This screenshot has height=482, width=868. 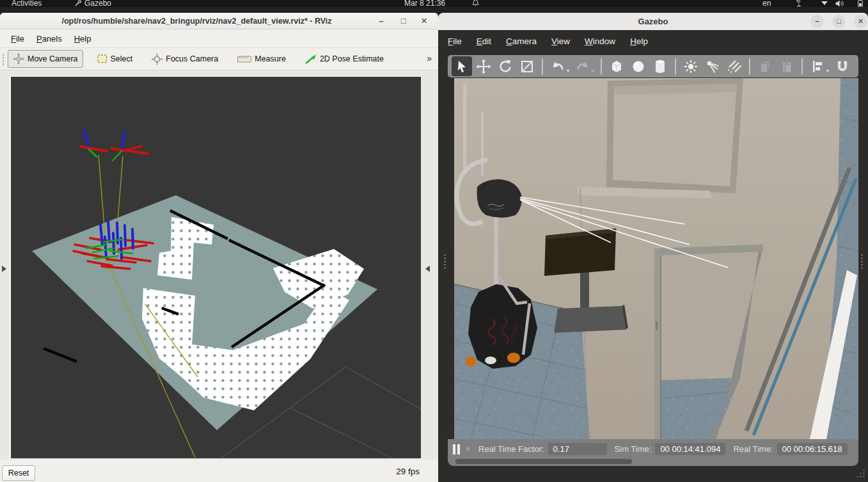 What do you see at coordinates (425, 4) in the screenshot?
I see `clock-menu: Mar 8 21:36` at bounding box center [425, 4].